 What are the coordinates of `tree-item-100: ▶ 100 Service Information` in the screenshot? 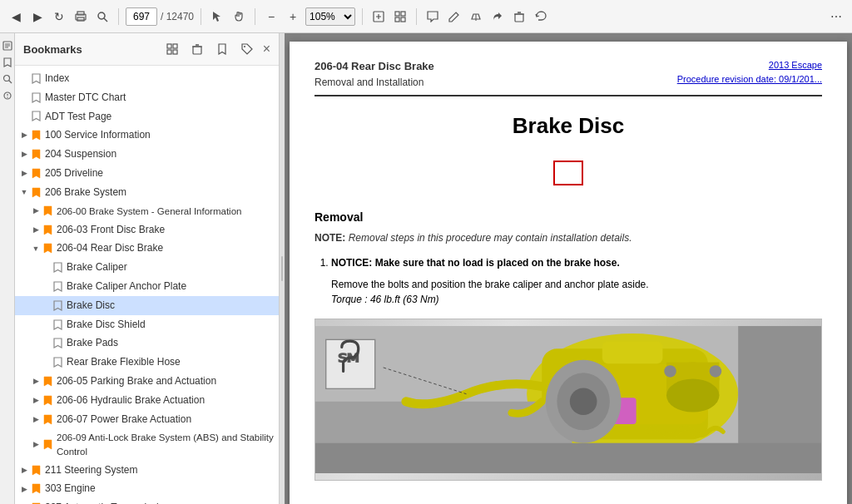 It's located at (146, 135).